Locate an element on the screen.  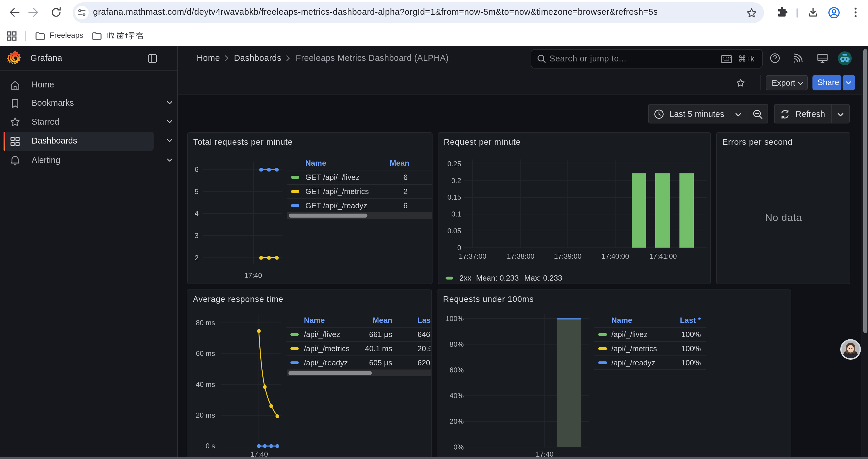
svg-text: 20% is located at coordinates (457, 421).